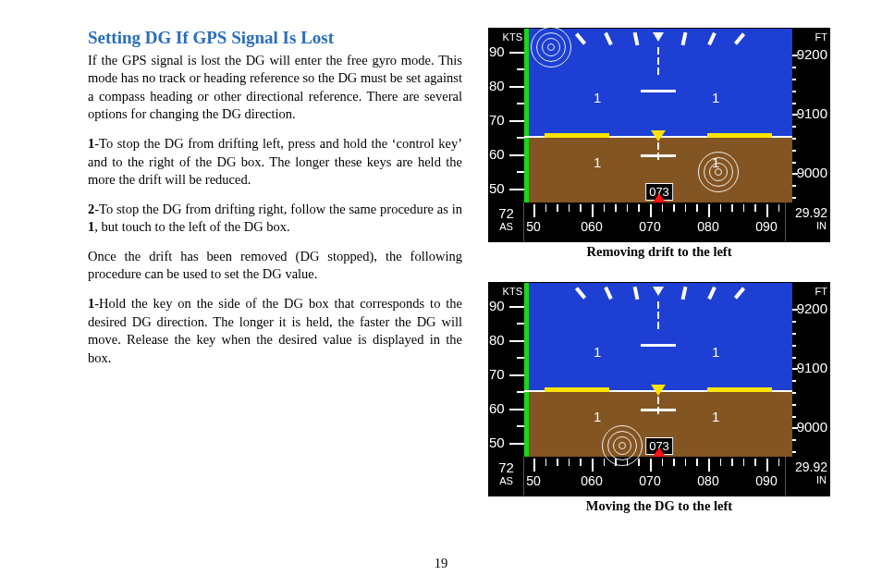 This screenshot has height=588, width=882. I want to click on paragraph-transition: Once the drift has been removed (DG stop…, so click(276, 266).